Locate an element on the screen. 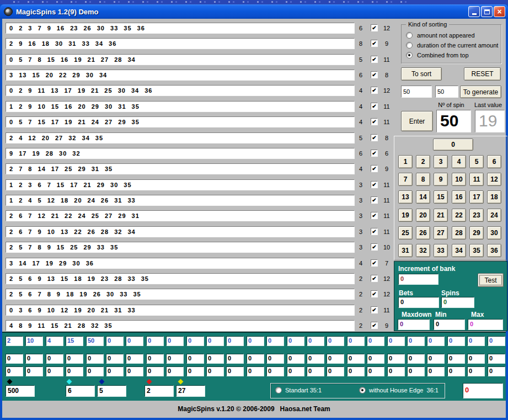 Image resolution: width=508 pixels, height=420 pixels. sequence-field: 1 2 9 10 15 16 20 29 30 31 35 is located at coordinates (180, 107).